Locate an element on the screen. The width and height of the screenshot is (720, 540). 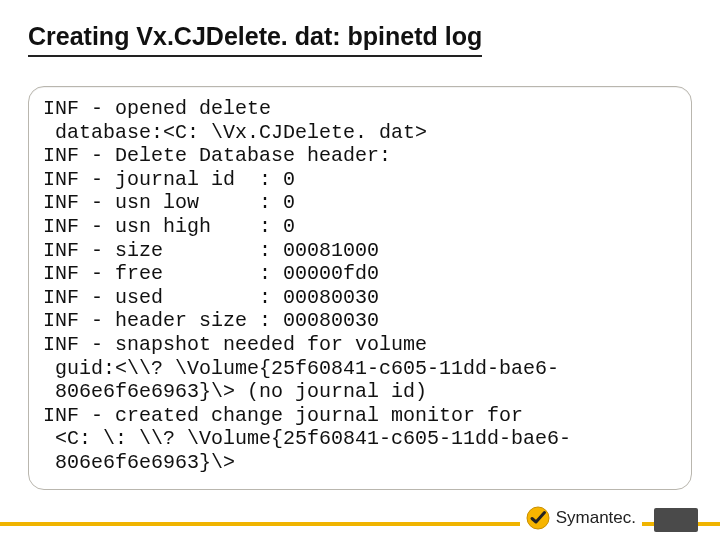
check-circle-icon is located at coordinates (538, 518).